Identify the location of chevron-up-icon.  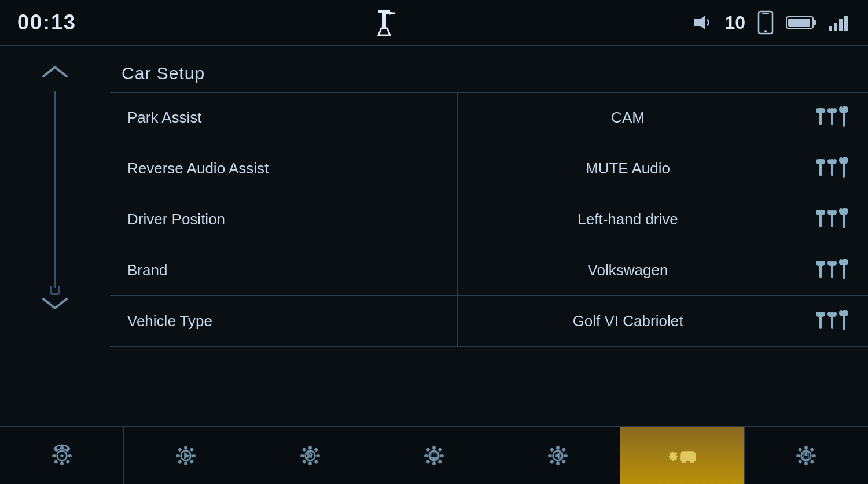
(55, 74).